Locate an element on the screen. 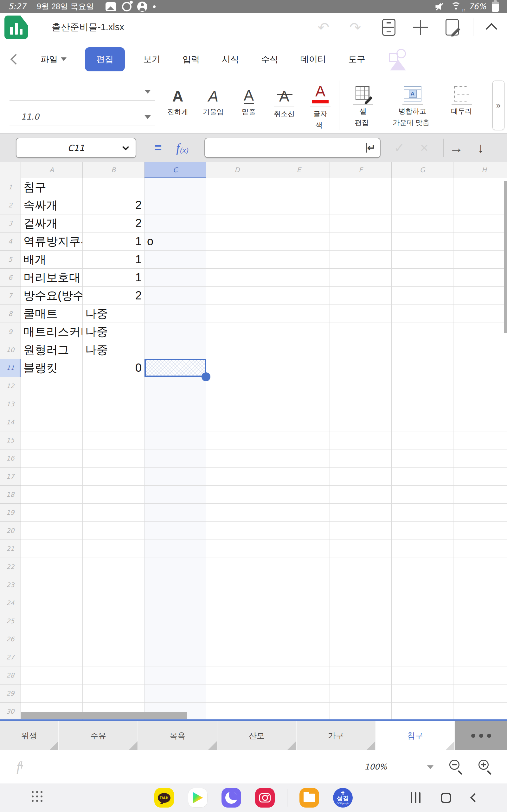  home-button is located at coordinates (446, 798).